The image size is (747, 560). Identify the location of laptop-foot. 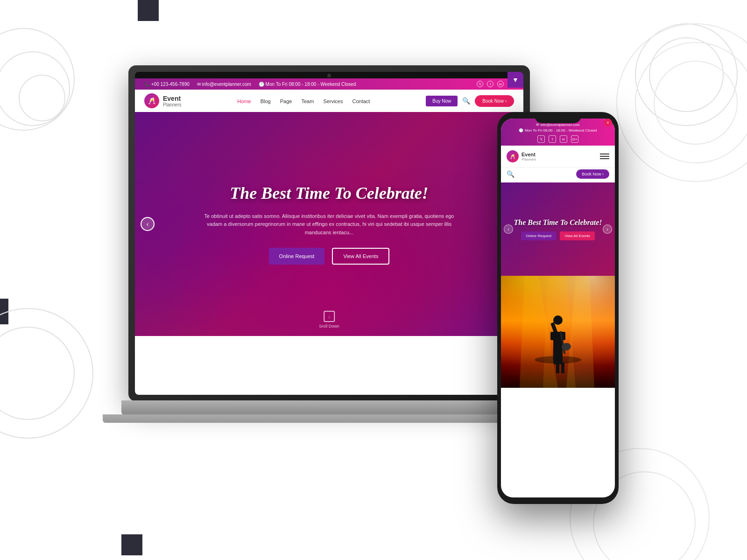
(331, 419).